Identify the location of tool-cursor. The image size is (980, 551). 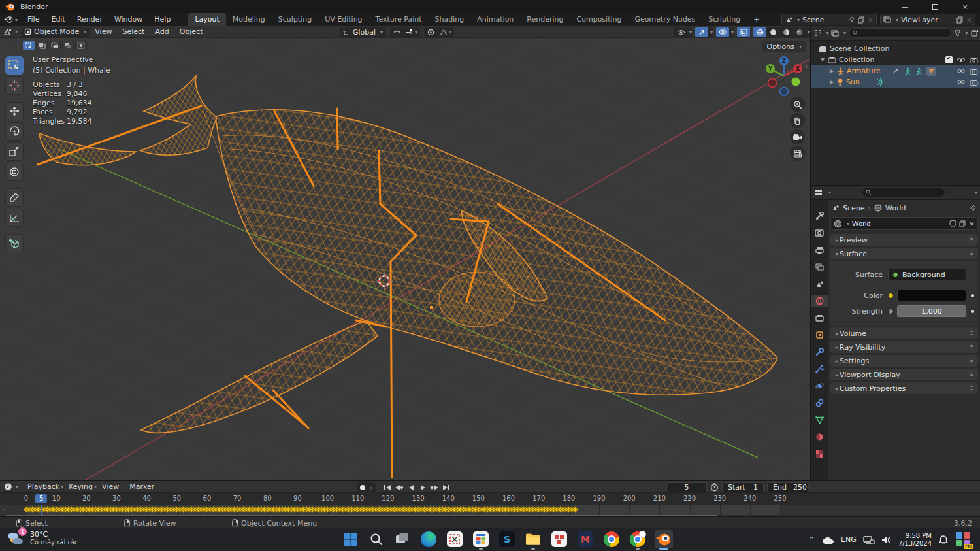
(14, 86).